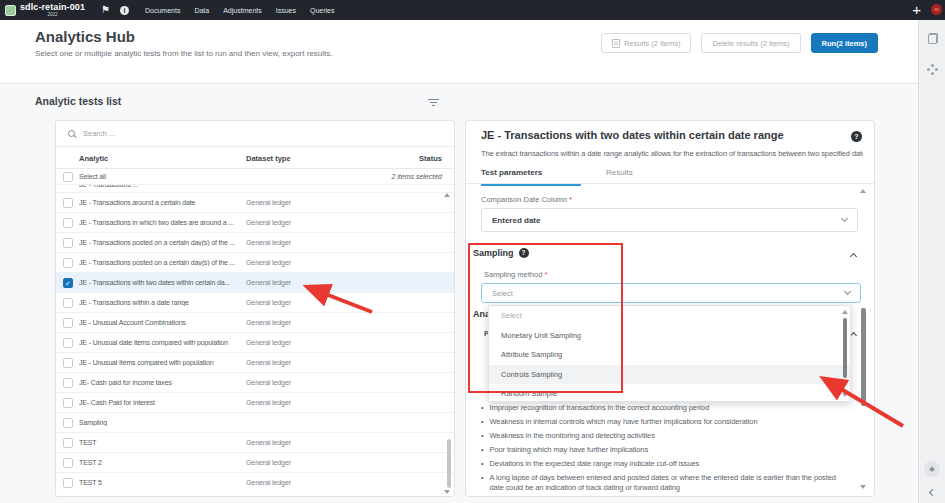  I want to click on col-status: Status, so click(430, 158).